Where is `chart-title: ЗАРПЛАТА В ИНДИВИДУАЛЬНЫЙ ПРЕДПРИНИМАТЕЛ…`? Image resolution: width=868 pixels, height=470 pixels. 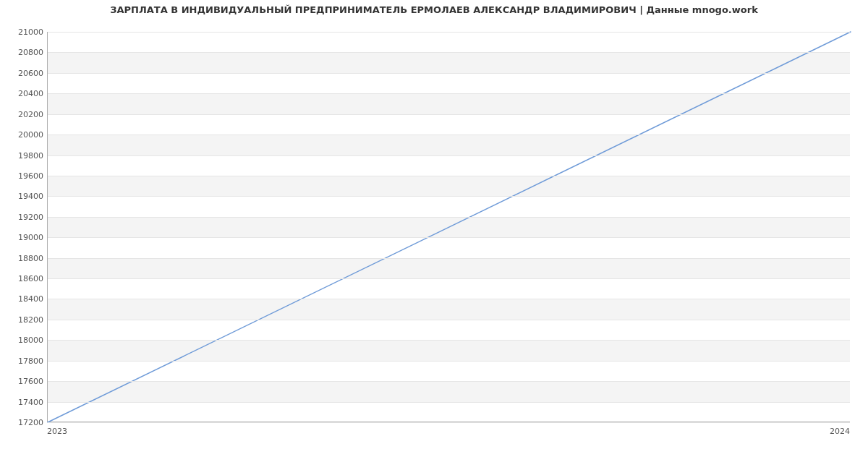
chart-title: ЗАРПЛАТА В ИНДИВИДУАЛЬНЫЙ ПРЕДПРИНИМАТЕЛ… is located at coordinates (434, 10).